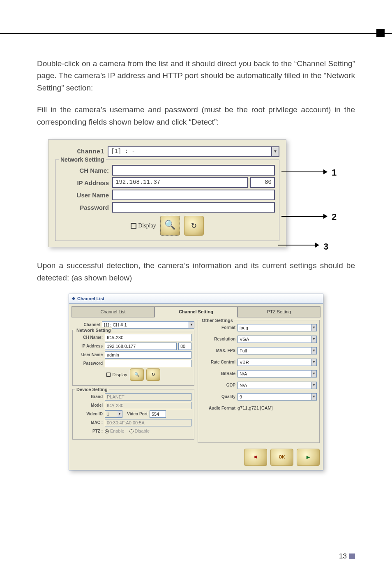 This screenshot has height=572, width=392. Describe the element at coordinates (219, 351) in the screenshot. I see `fps-label: MAX. FPS` at that location.